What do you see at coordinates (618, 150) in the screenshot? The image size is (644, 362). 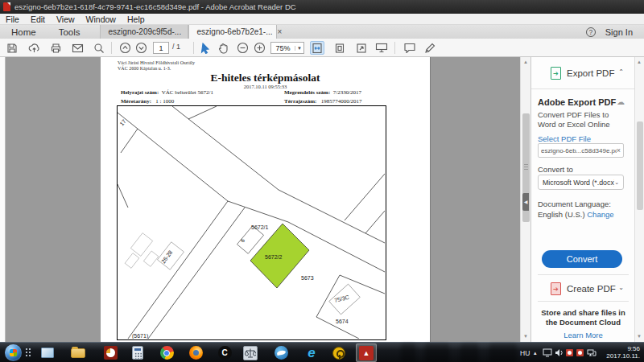 I see `clear-file-icon: ×` at bounding box center [618, 150].